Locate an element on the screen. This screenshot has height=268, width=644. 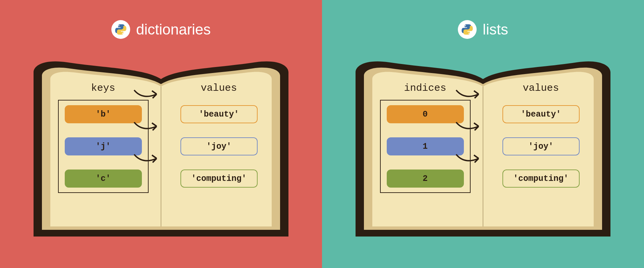
keys-header: keys is located at coordinates (103, 88).